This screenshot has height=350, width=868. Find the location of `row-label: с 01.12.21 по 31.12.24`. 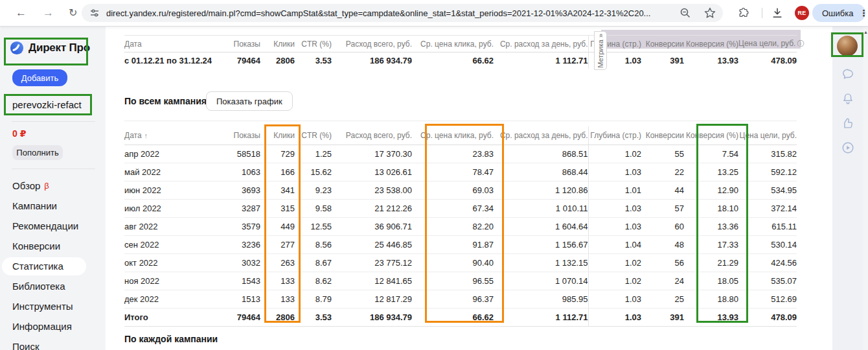

row-label: с 01.12.21 по 31.12.24 is located at coordinates (159, 61).